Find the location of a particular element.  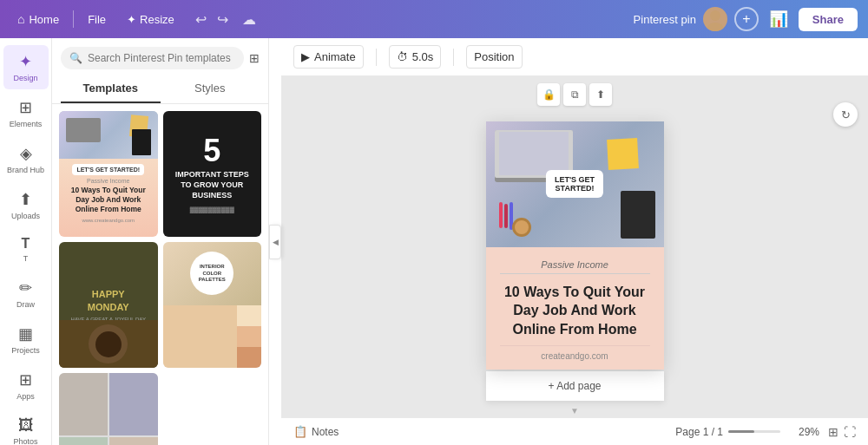

sidebar-item-text: T T is located at coordinates (26, 250).